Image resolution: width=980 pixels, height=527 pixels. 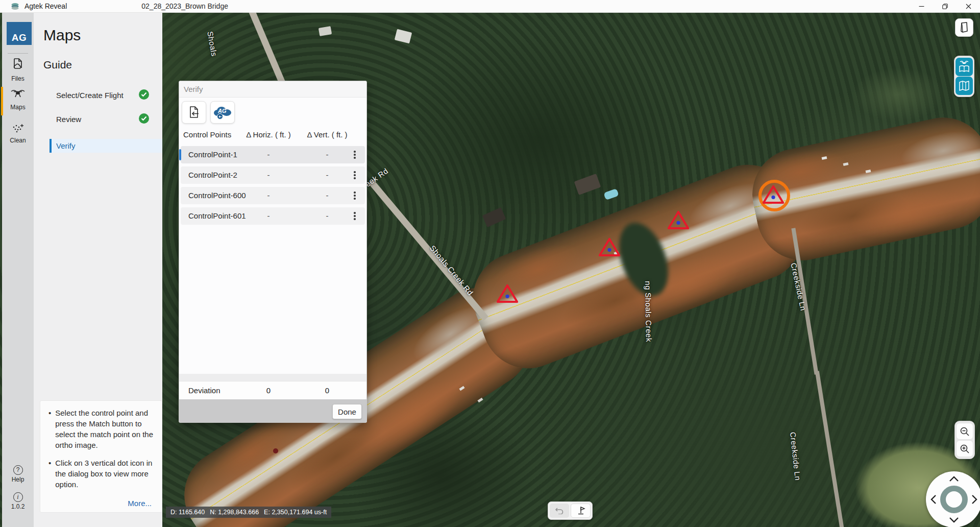 What do you see at coordinates (273, 216) in the screenshot?
I see `table-row-controlpoint-601: ControlPoint-601 - -` at bounding box center [273, 216].